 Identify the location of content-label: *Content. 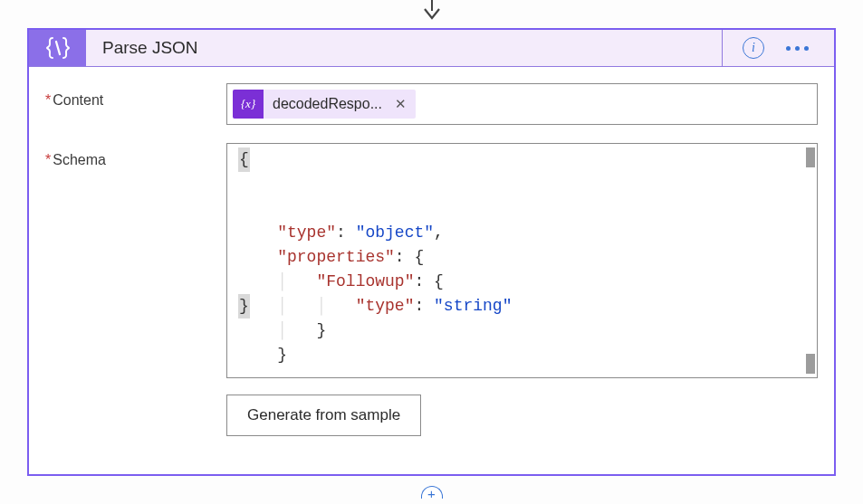
(136, 96).